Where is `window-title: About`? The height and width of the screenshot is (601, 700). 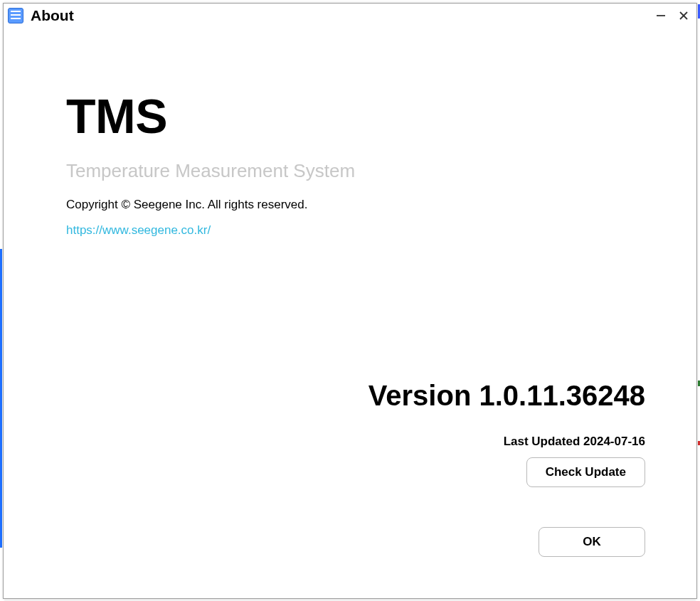
window-title: About is located at coordinates (342, 16).